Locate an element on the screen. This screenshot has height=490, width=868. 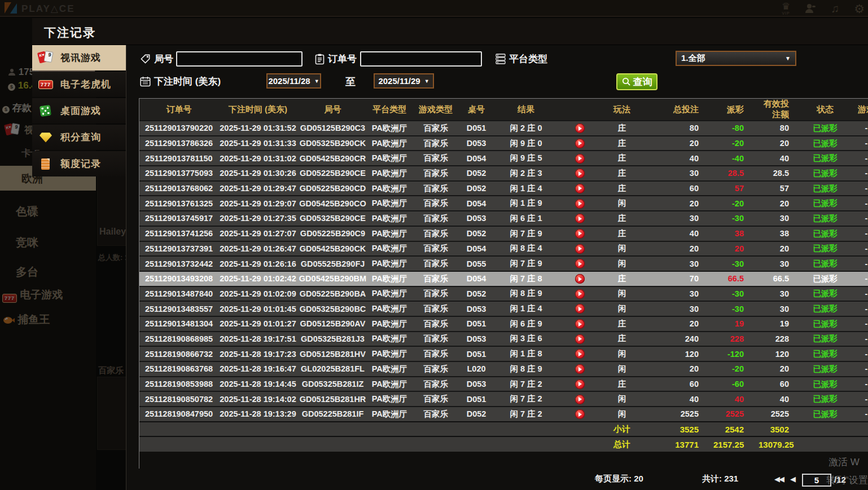
modal-title-bar: 下注记录 is located at coordinates (450, 32).